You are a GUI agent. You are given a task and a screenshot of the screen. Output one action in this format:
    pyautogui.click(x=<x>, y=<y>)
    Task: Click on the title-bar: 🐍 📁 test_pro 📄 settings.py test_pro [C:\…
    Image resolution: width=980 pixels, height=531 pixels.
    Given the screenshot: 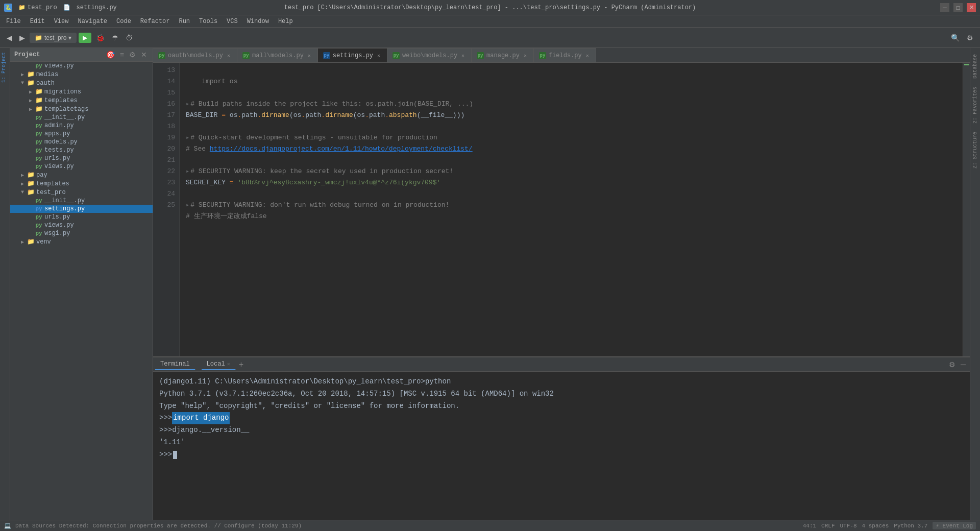 What is the action you would take?
    pyautogui.click(x=490, y=8)
    